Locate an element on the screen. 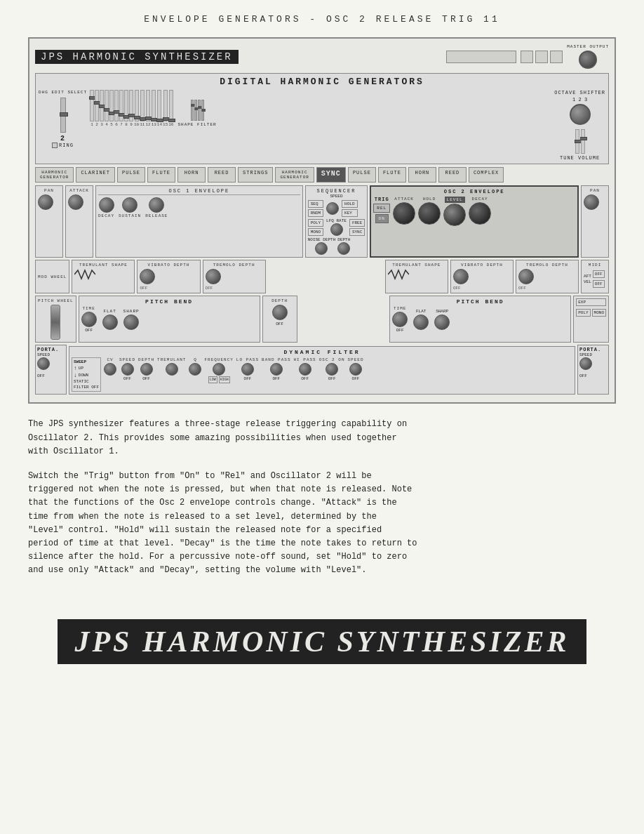 This screenshot has width=644, height=834. preset-harmonic-gen-2: HARMONICGENERATOR is located at coordinates (295, 175).